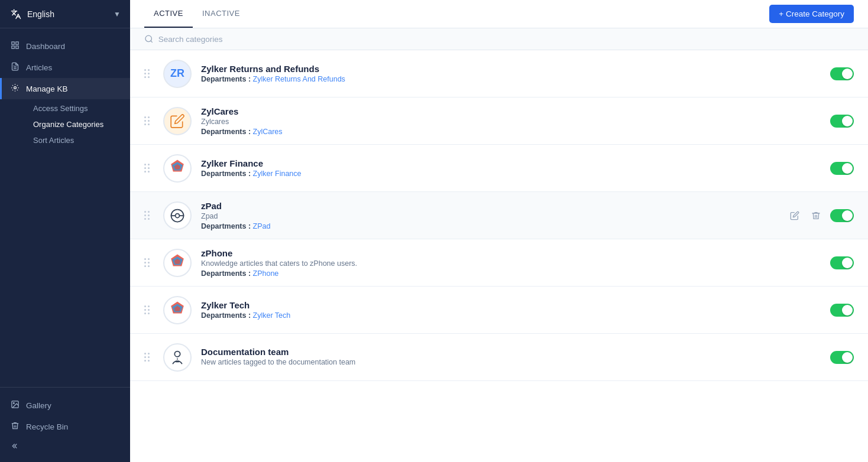 Image resolution: width=868 pixels, height=462 pixels. Describe the element at coordinates (511, 122) in the screenshot. I see `category-desc: Zylcares` at that location.